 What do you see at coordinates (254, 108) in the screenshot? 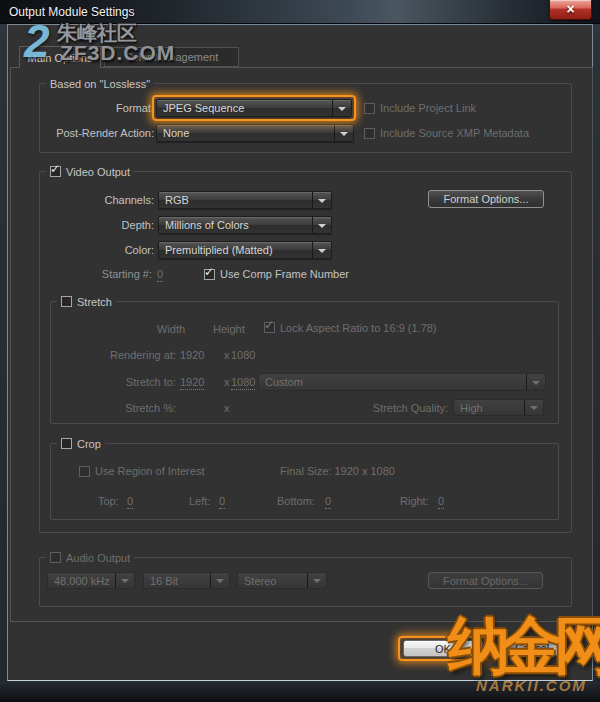
I see `format-dropdown: JPEG Sequence` at bounding box center [254, 108].